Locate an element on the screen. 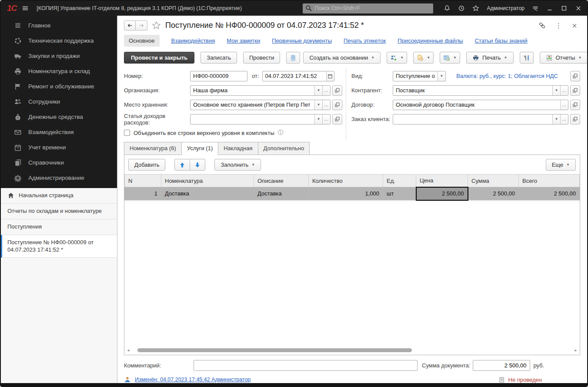 The height and width of the screenshot is (387, 588). print-button: Печать ▼ is located at coordinates (490, 57).